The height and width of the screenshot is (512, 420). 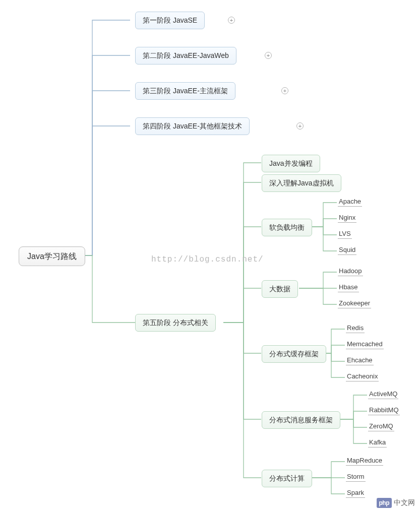 I want to click on stage-2-label: 第二阶段 JavaEE-JavaWeb, so click(x=186, y=55).